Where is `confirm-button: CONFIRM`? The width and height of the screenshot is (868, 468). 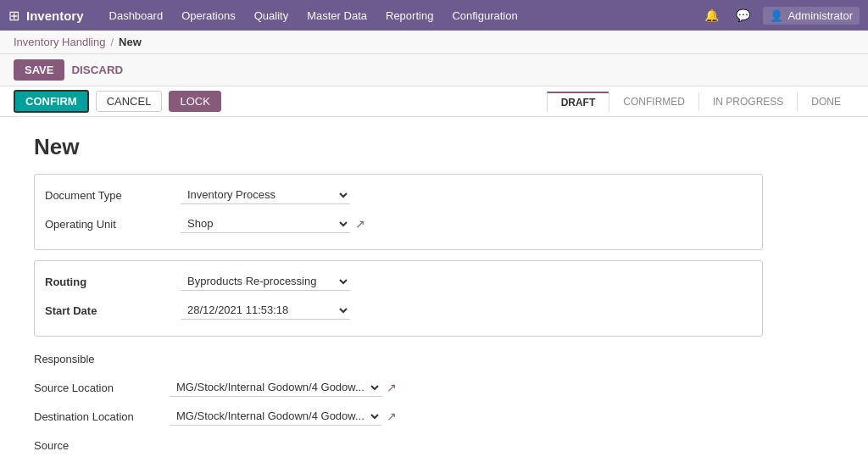
confirm-button: CONFIRM is located at coordinates (51, 102).